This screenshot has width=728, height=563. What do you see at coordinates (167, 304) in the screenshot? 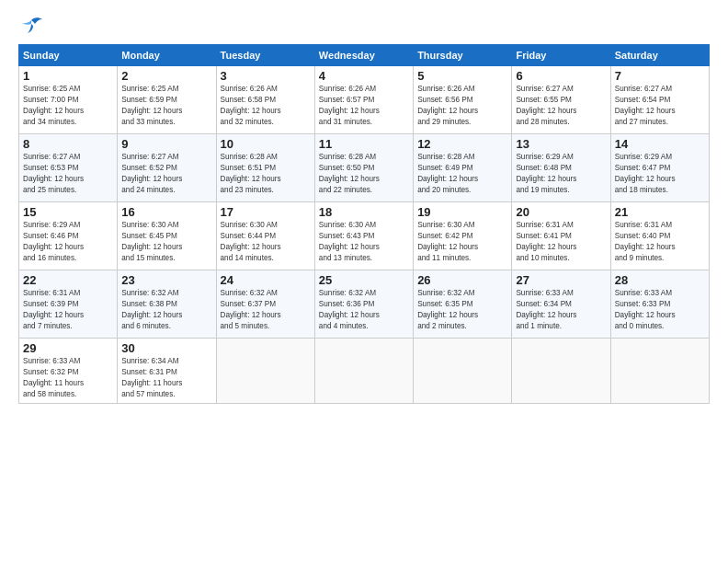
I see `calendar-cell: 23Sunrise: 6:32 AM Sunset: 6:38 PM Dayli…` at bounding box center [167, 304].